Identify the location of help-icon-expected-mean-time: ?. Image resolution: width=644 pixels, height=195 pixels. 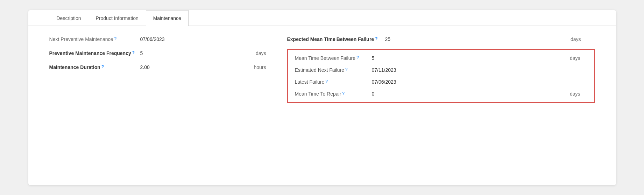
(376, 39).